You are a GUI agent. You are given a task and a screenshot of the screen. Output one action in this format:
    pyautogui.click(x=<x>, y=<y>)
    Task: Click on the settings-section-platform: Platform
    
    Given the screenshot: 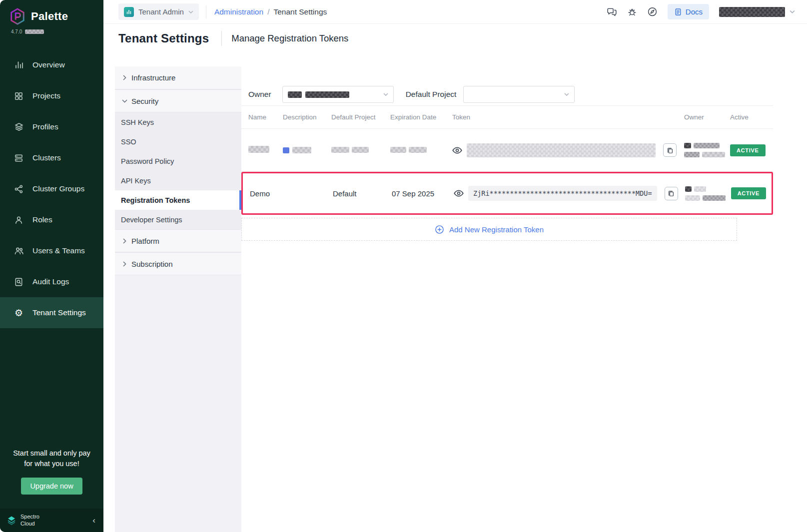 What is the action you would take?
    pyautogui.click(x=178, y=241)
    